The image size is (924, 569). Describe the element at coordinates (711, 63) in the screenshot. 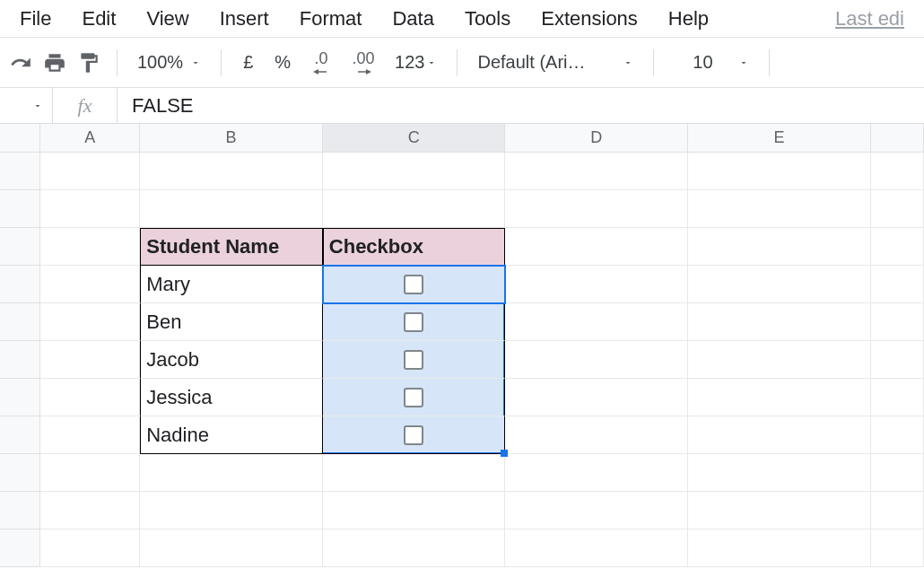

I see `font-size-combo: 10` at that location.